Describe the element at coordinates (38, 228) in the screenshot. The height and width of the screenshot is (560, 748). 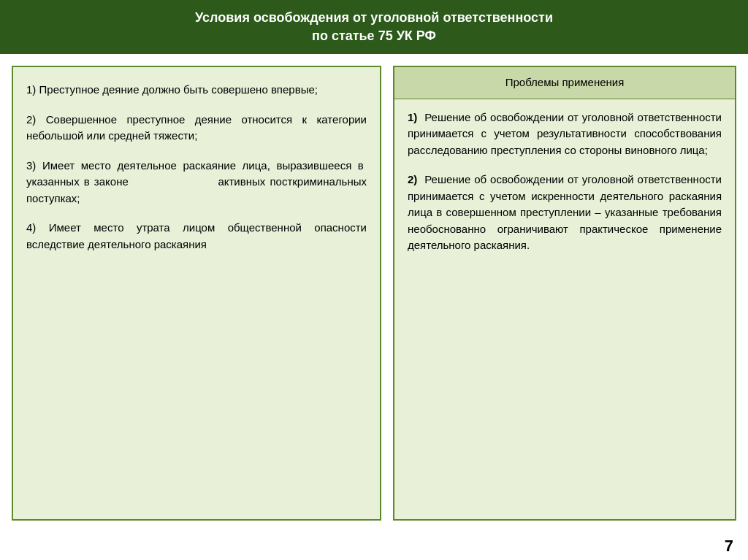
I see `item-number: 4)` at that location.